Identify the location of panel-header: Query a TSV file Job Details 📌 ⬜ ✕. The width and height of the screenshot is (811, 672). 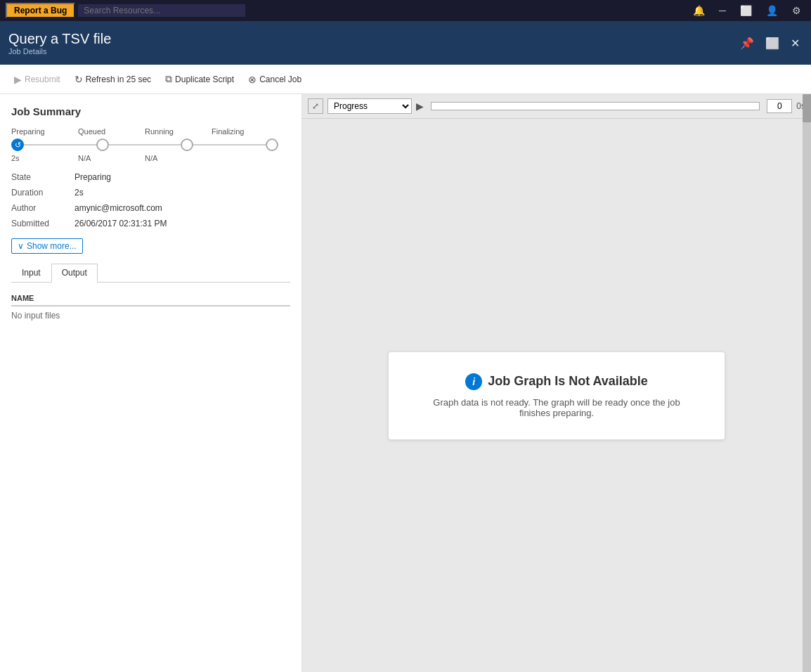
(406, 43).